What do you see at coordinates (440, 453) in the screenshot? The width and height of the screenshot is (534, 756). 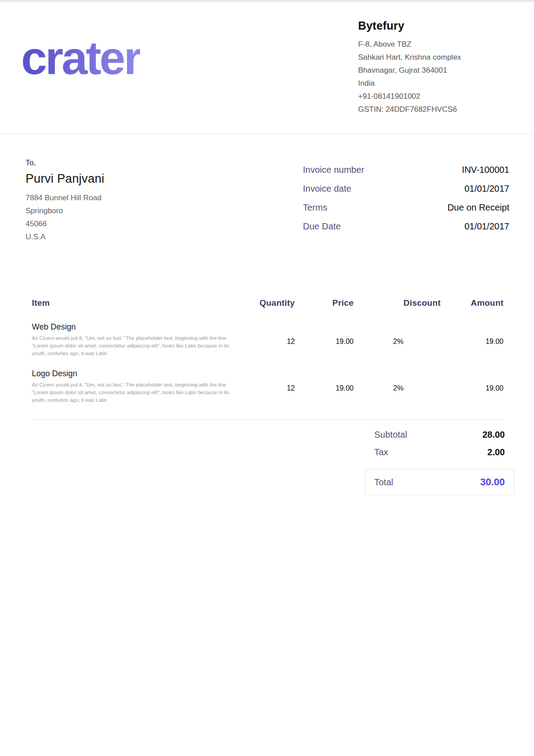 I see `tax-row: Tax 2.00` at bounding box center [440, 453].